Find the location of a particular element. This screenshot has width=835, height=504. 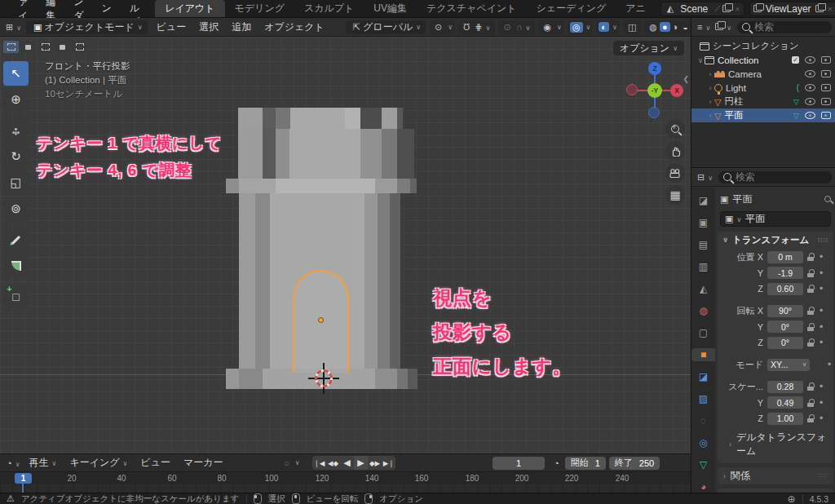

current-frame-marker: 1 is located at coordinates (23, 478).